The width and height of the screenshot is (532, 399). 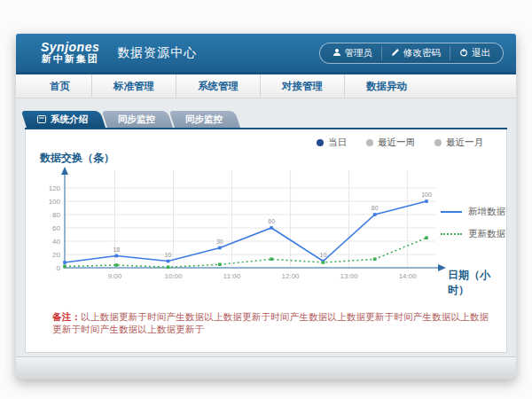 I want to click on svg-text: 9:00, so click(x=115, y=277).